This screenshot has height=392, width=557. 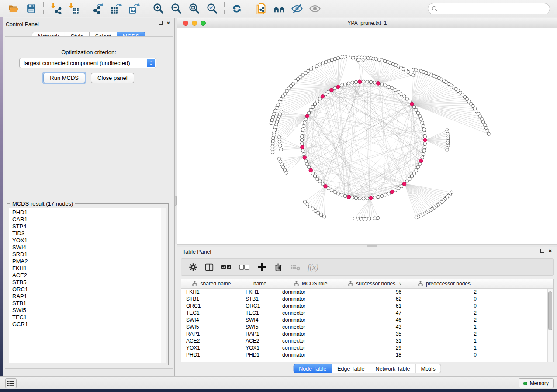 I want to click on gear-icon, so click(x=193, y=267).